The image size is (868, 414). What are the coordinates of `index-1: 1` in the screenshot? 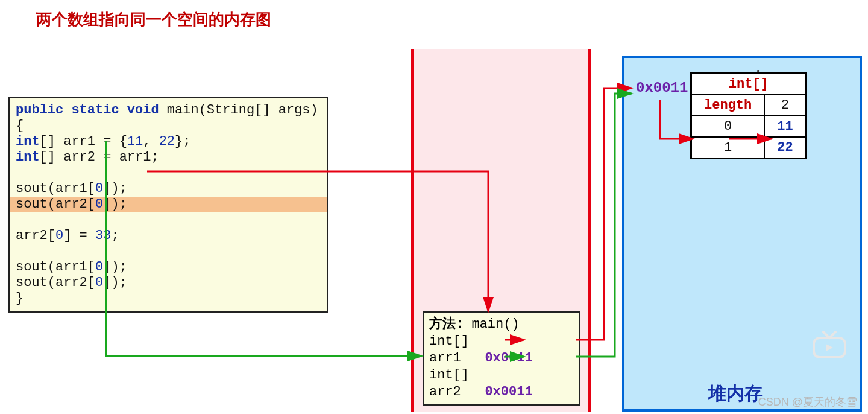 It's located at (728, 148).